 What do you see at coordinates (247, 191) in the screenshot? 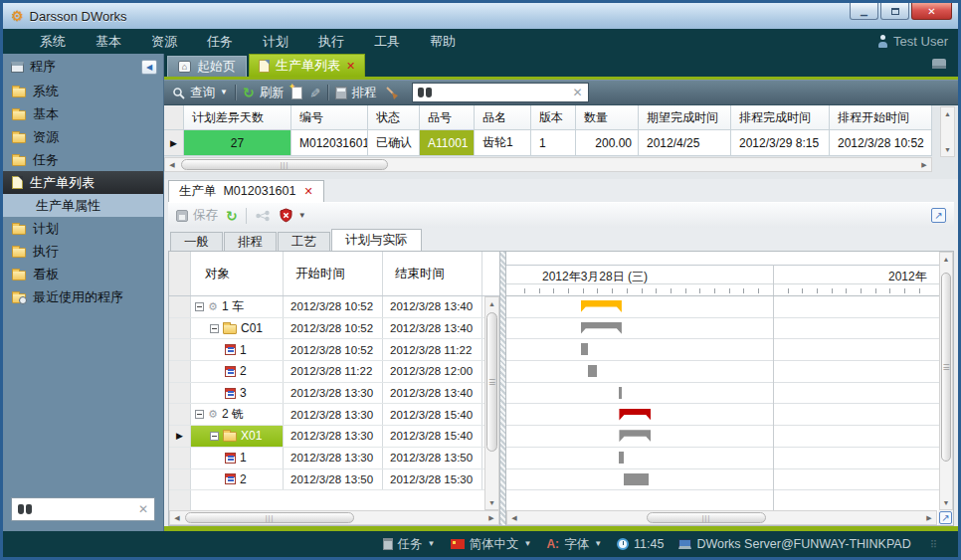
I see `document-tab: 生产单 M012031601 ✕` at bounding box center [247, 191].